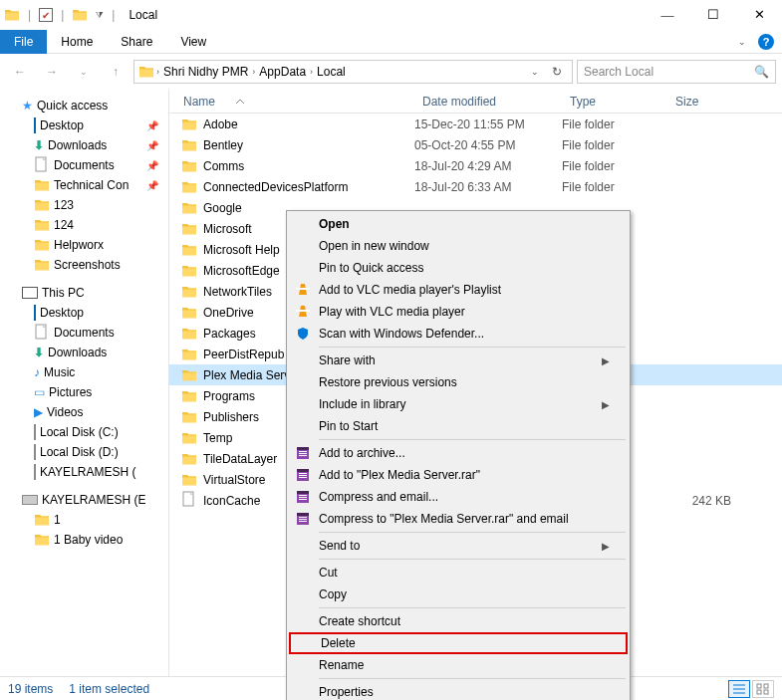 The width and height of the screenshot is (782, 700). What do you see at coordinates (84, 333) in the screenshot?
I see `sidebar-item: Documents` at bounding box center [84, 333].